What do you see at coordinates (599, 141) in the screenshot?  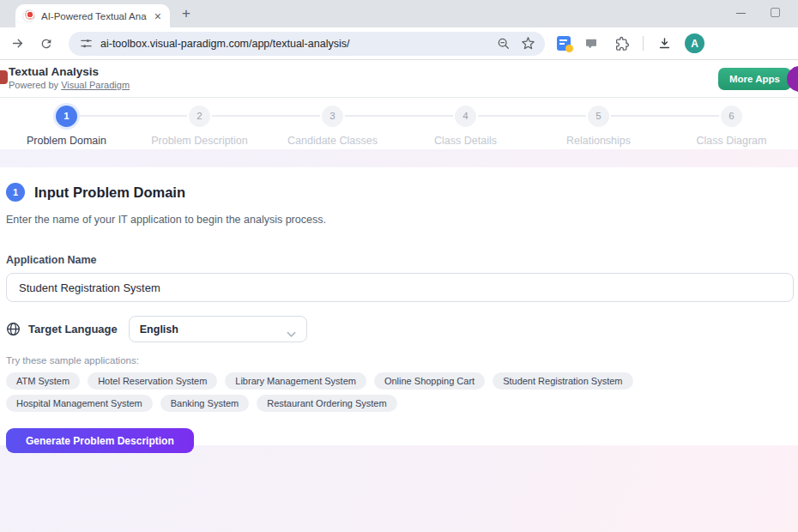 I see `step-label: Relationships` at bounding box center [599, 141].